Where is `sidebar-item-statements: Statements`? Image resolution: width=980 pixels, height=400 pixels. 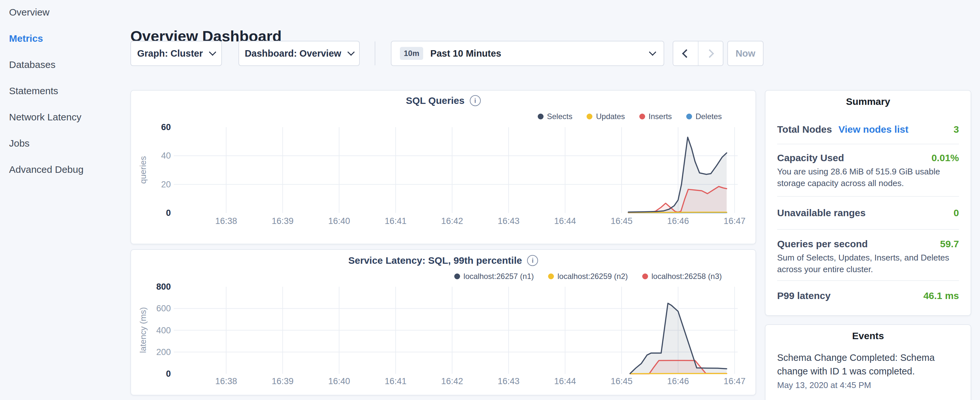
sidebar-item-statements: Statements is located at coordinates (65, 91).